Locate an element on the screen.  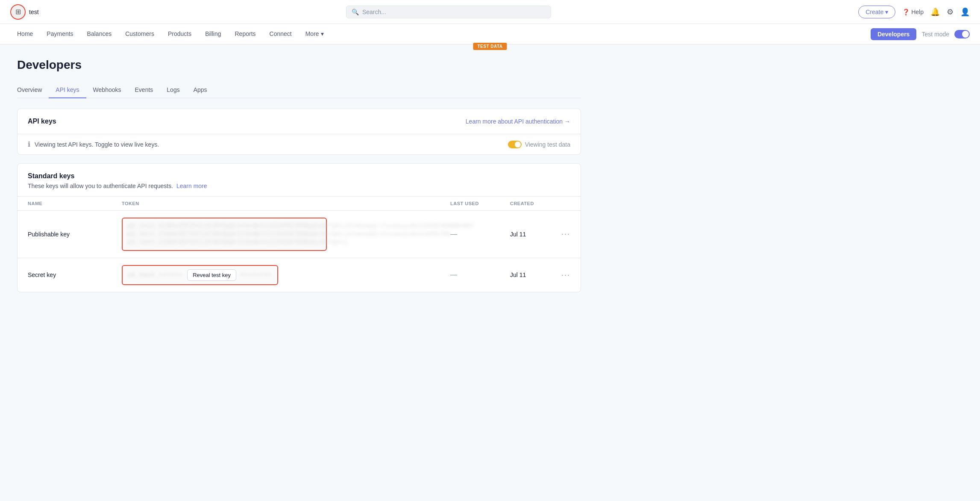
standard-keys-learn-more: Learn more is located at coordinates (192, 186).